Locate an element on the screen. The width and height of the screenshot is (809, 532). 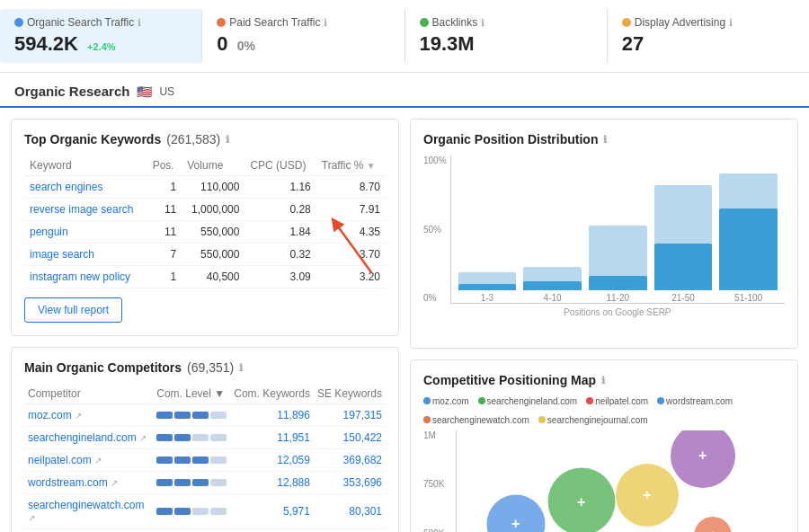
bar-label: 21-50 is located at coordinates (683, 298).